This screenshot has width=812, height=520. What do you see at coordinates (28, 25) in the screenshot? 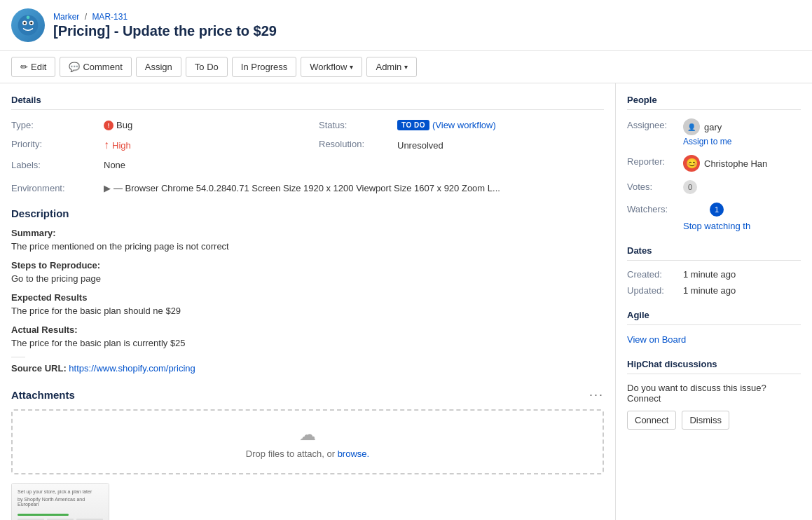
I see `project-logo` at bounding box center [28, 25].